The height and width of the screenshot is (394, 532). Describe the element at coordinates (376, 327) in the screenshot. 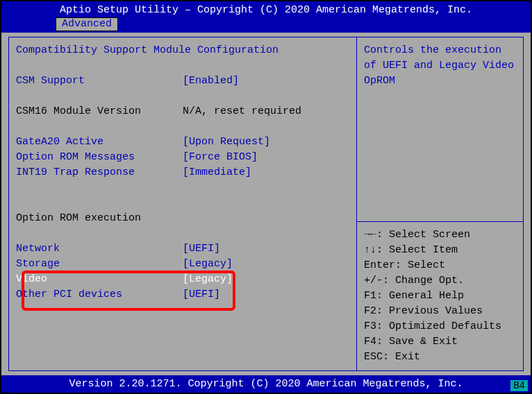

I see `key-6: F3:` at that location.